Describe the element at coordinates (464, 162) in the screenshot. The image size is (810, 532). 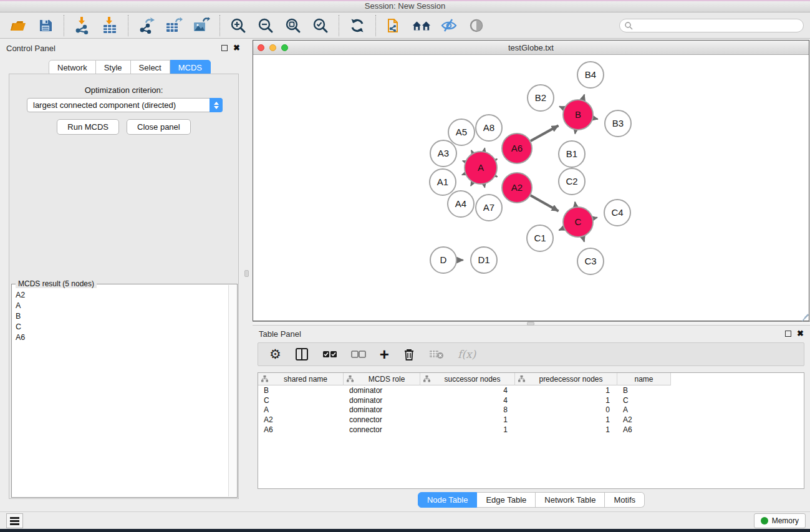
I see `graph-edge-A-A3` at that location.